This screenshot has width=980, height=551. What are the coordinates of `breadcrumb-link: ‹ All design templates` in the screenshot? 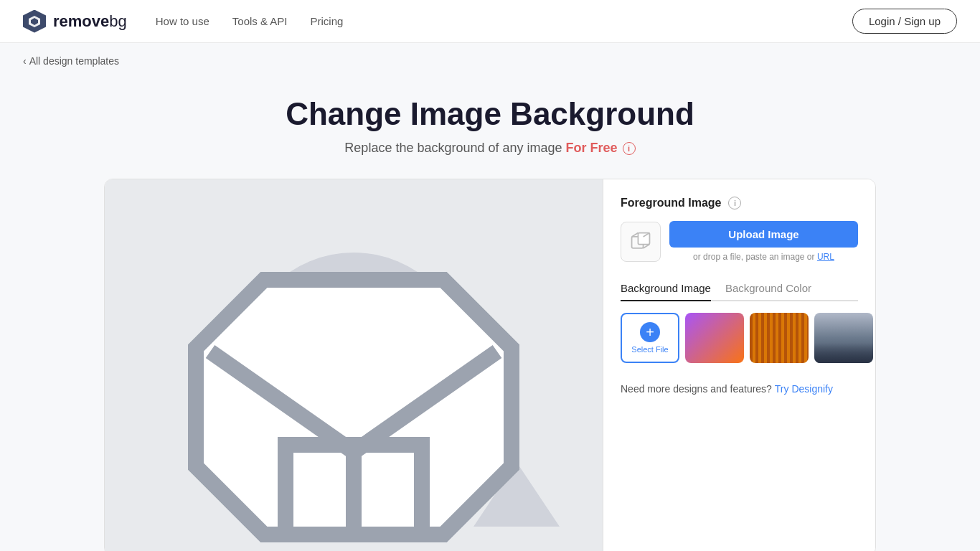 It's located at (71, 61).